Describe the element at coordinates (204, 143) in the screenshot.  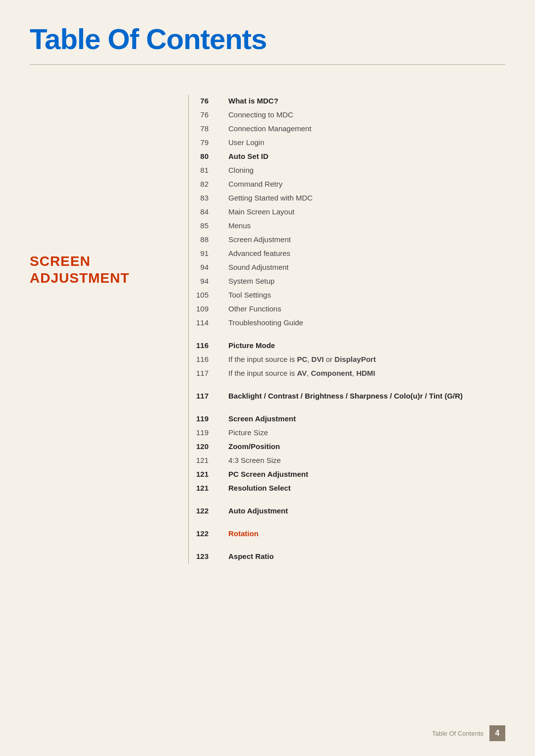
I see `page-number: 79` at that location.